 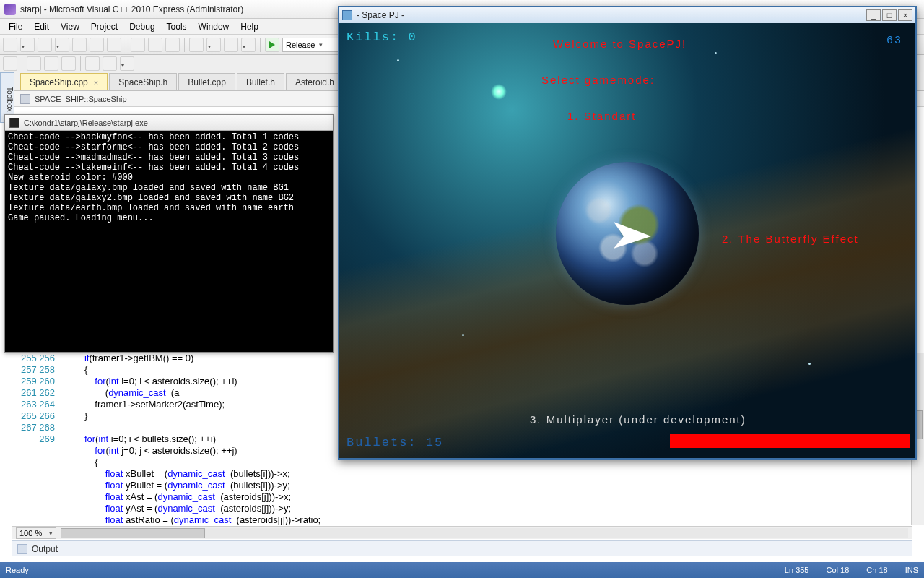 I want to click on outdent-button, so click(x=110, y=64).